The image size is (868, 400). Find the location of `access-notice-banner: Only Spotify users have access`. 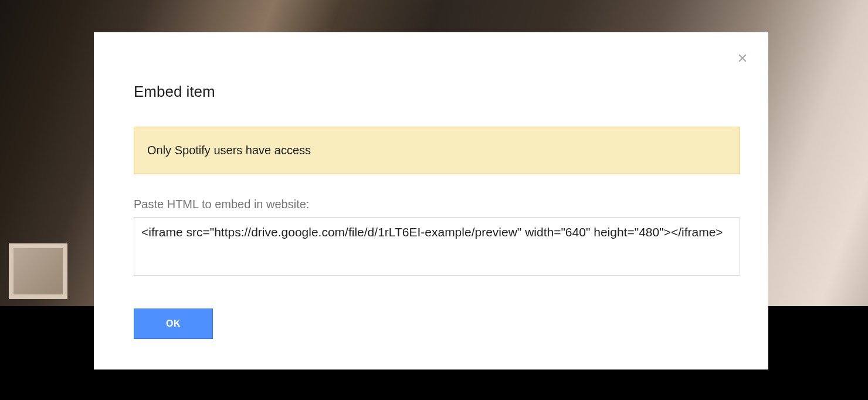

access-notice-banner: Only Spotify users have access is located at coordinates (437, 150).